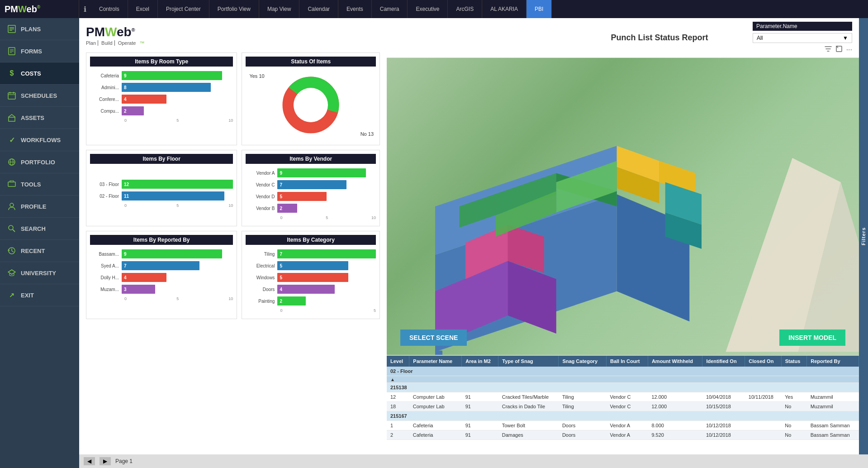  Describe the element at coordinates (234, 9) in the screenshot. I see `nav-portfolio-view: Portfolio View` at that location.